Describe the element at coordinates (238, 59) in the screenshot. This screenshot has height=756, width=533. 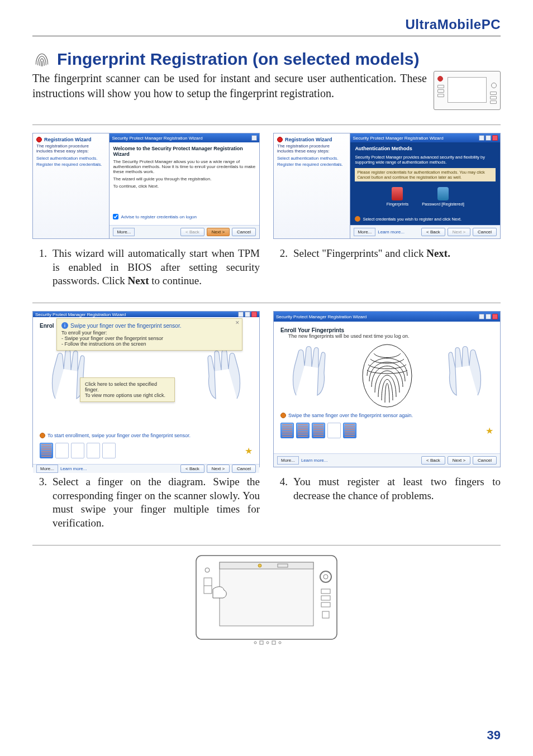
I see `section-title-text: Fingerprint Registration (on selected mo…` at that location.